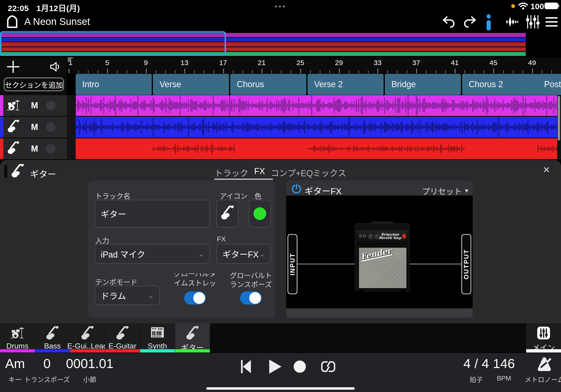  What do you see at coordinates (15, 363) in the screenshot?
I see `key-value: Am` at bounding box center [15, 363].